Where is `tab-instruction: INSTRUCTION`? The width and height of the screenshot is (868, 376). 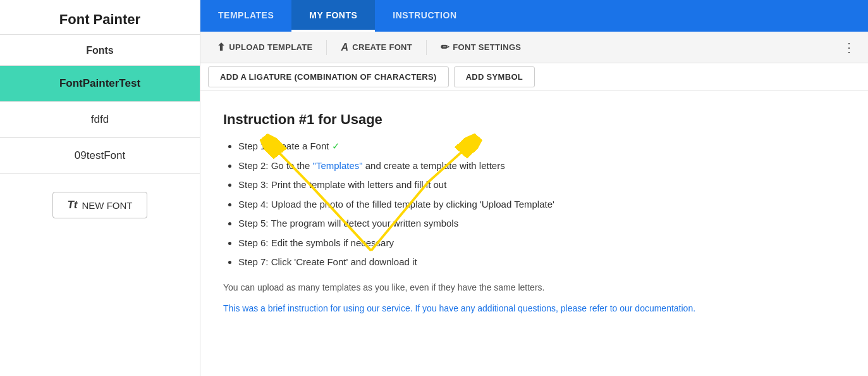 tab-instruction: INSTRUCTION is located at coordinates (425, 16).